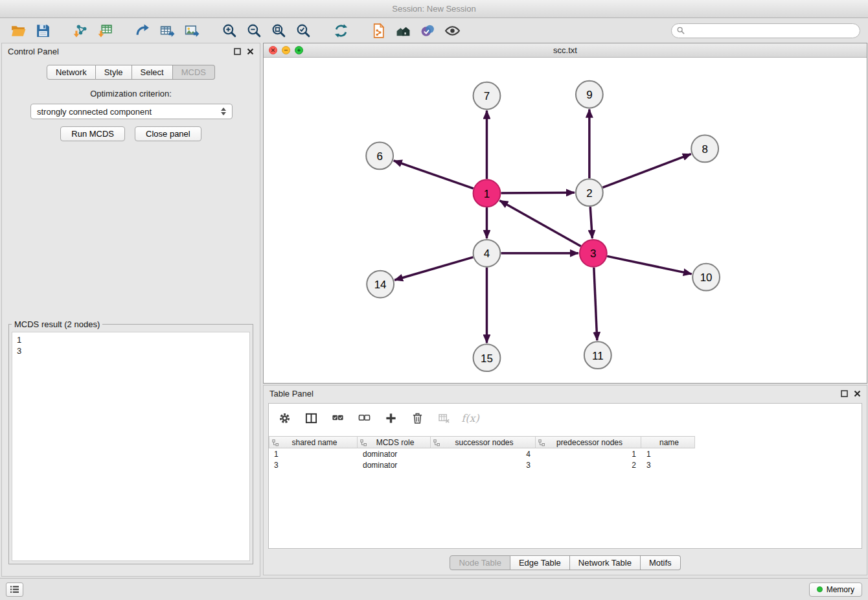  I want to click on cell-successor-nodes: 3, so click(483, 465).